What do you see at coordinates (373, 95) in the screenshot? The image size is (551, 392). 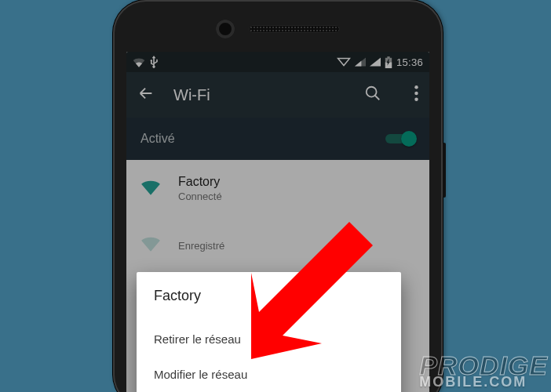 I see `search-icon` at bounding box center [373, 95].